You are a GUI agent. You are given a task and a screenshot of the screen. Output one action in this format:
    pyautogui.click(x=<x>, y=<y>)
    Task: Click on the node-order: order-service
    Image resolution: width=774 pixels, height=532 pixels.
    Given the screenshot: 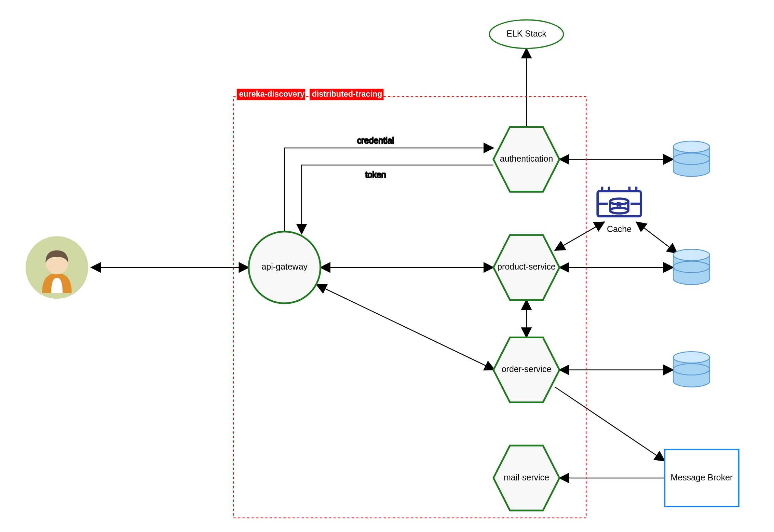 What is the action you would take?
    pyautogui.click(x=526, y=370)
    